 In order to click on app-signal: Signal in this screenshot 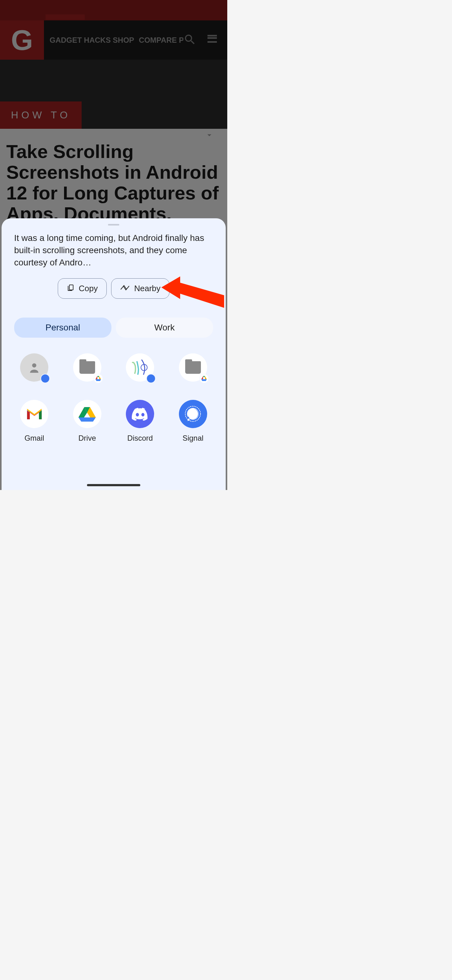, I will do `click(193, 421)`.